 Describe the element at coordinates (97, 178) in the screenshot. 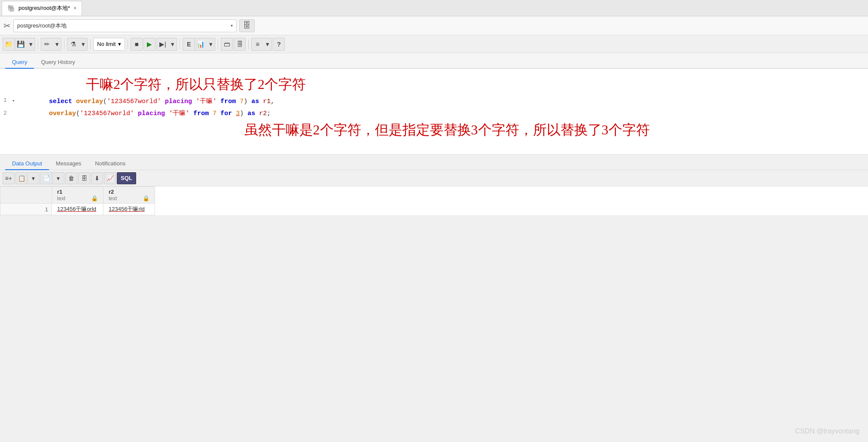

I see `download-button: ⬇` at that location.